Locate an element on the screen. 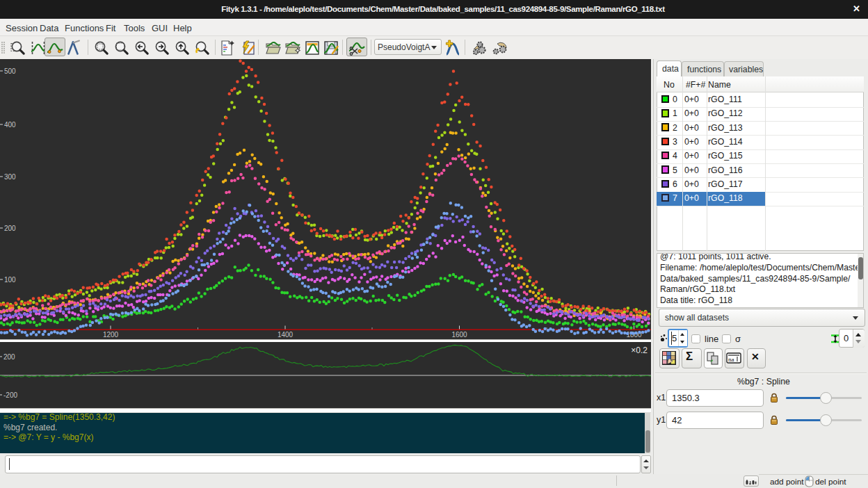 The height and width of the screenshot is (488, 868). svg-text: 1600 is located at coordinates (459, 335).